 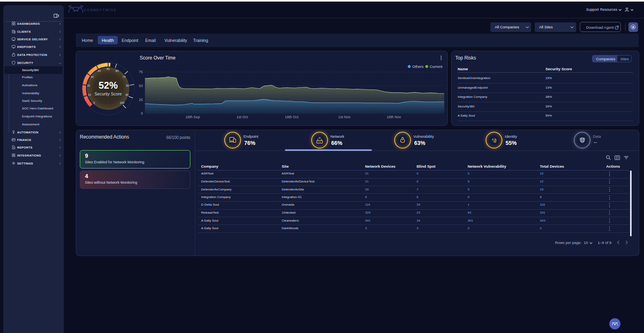 What do you see at coordinates (117, 71) in the screenshot?
I see `svg-text: 60` at bounding box center [117, 71].